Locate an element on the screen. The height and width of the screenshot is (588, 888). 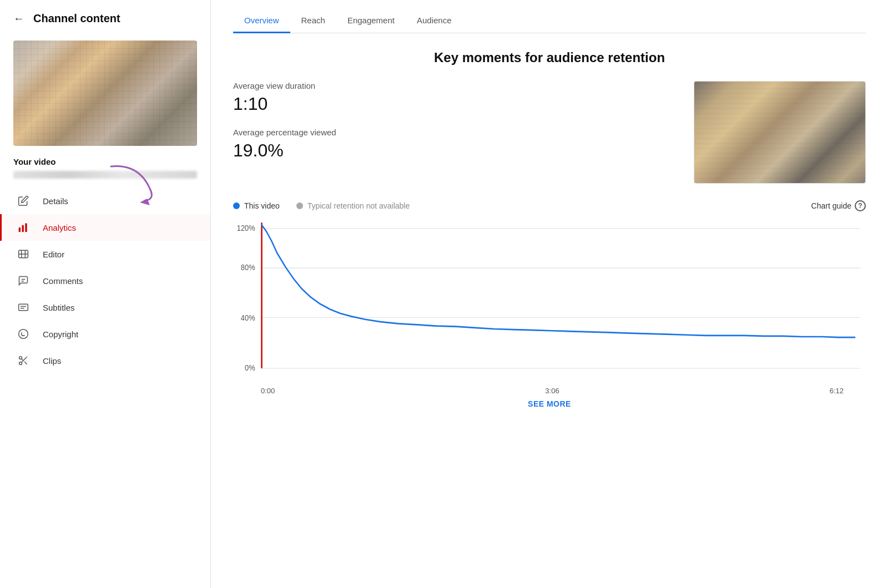
avg-pct-viewed-block: Average percentage viewed 19.0% is located at coordinates (458, 144).